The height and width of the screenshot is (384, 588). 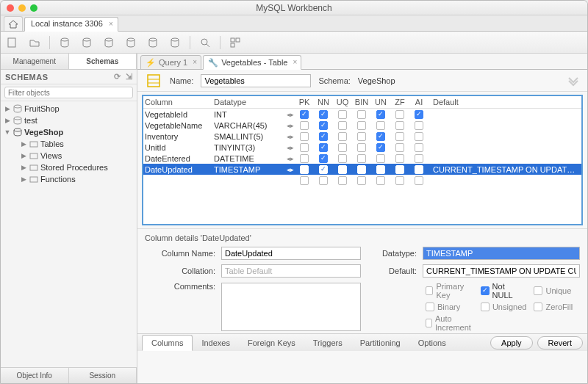 I want to click on tab-foreign-keys: Foreign Keys, so click(x=272, y=343).